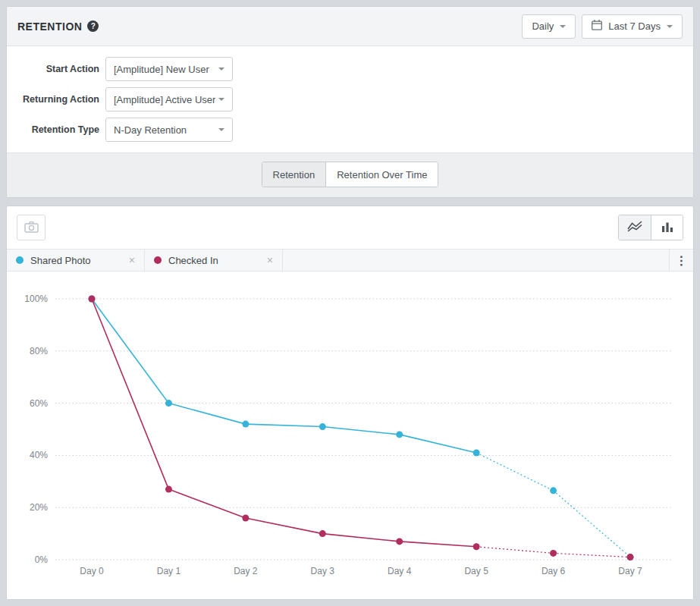 The width and height of the screenshot is (700, 606). What do you see at coordinates (169, 99) in the screenshot?
I see `returning-action-dropdown: [Amplitude] Active User` at bounding box center [169, 99].